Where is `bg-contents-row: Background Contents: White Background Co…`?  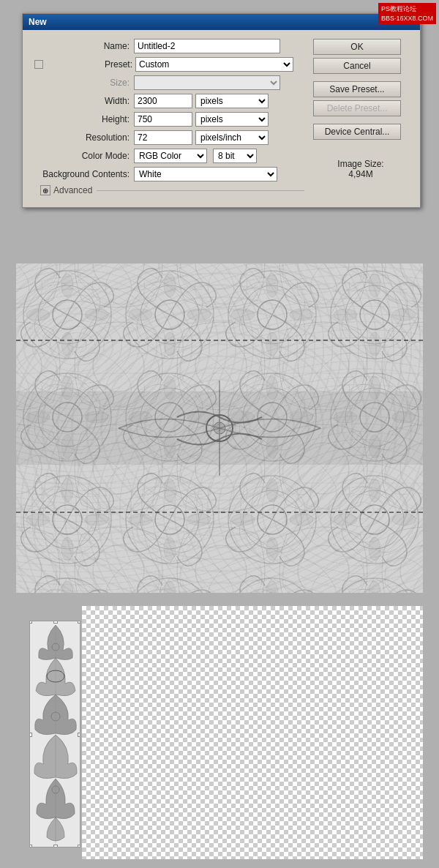 bg-contents-row: Background Contents: White Background Co… is located at coordinates (170, 174).